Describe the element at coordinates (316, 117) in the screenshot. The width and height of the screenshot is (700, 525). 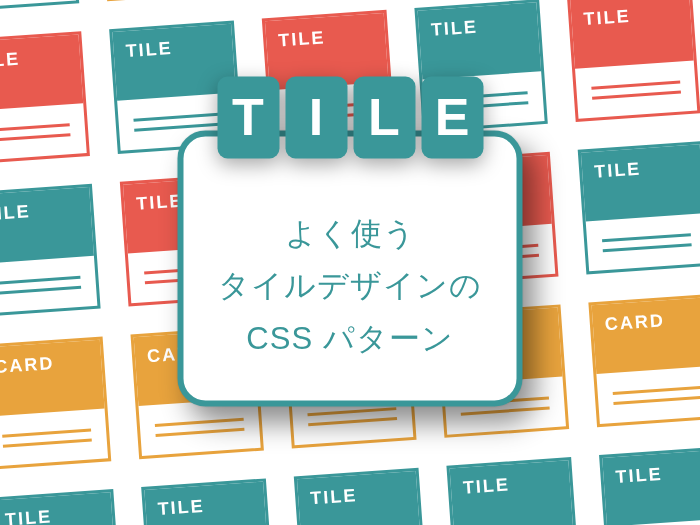
I see `badge-letter: I` at that location.